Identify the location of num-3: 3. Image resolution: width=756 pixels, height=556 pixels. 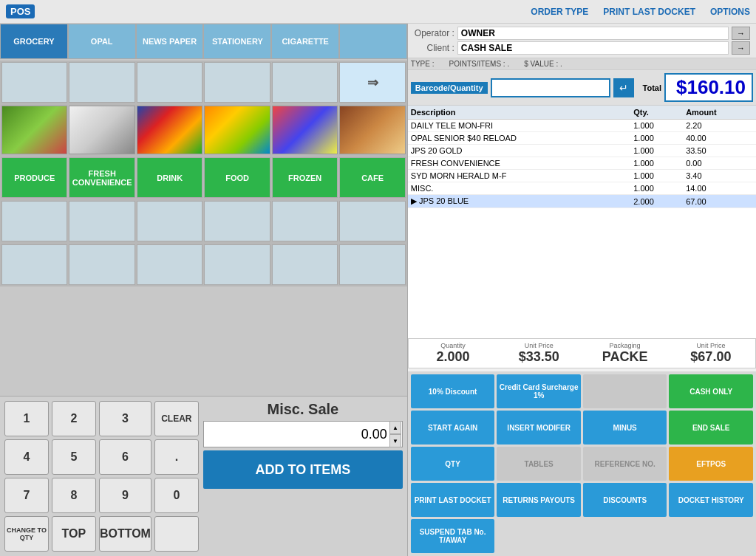
(126, 419).